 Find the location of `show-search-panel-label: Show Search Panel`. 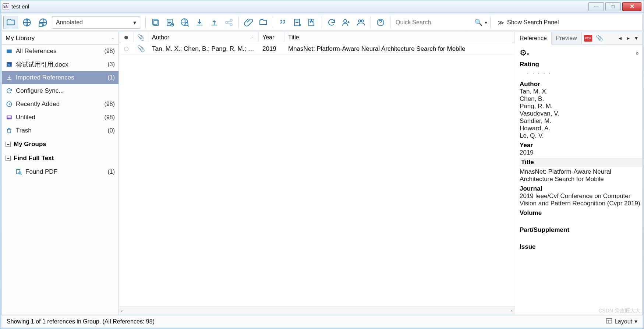

show-search-panel-label: Show Search Panel is located at coordinates (533, 22).